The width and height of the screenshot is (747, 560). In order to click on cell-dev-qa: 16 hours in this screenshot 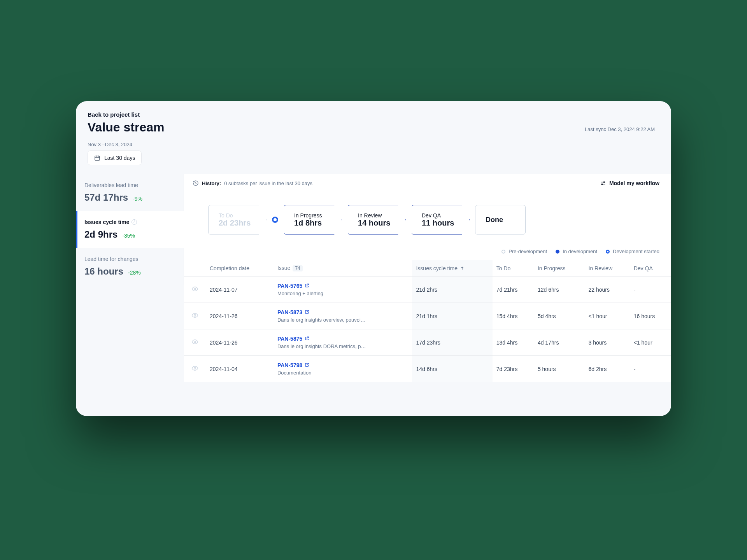, I will do `click(651, 316)`.